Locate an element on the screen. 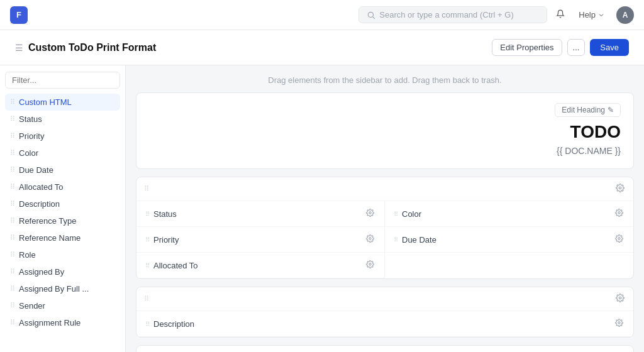  reference-header: ⠿ Reference is located at coordinates (385, 349).